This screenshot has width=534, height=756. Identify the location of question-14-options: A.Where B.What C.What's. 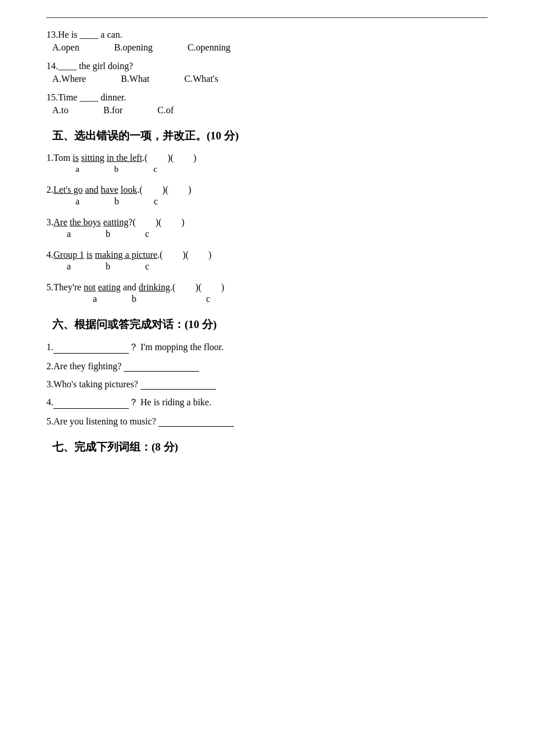
(270, 79).